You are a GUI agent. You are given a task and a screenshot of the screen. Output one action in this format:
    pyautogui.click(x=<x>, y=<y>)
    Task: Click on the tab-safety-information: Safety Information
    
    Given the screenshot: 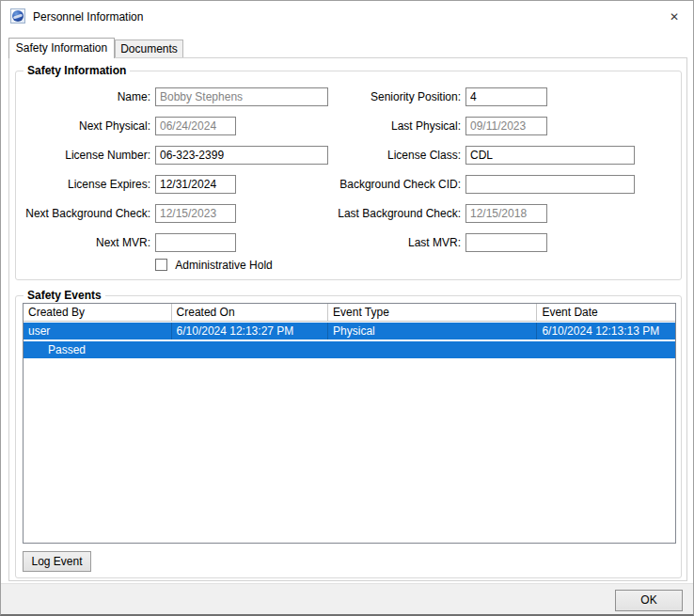 What is the action you would take?
    pyautogui.click(x=62, y=48)
    